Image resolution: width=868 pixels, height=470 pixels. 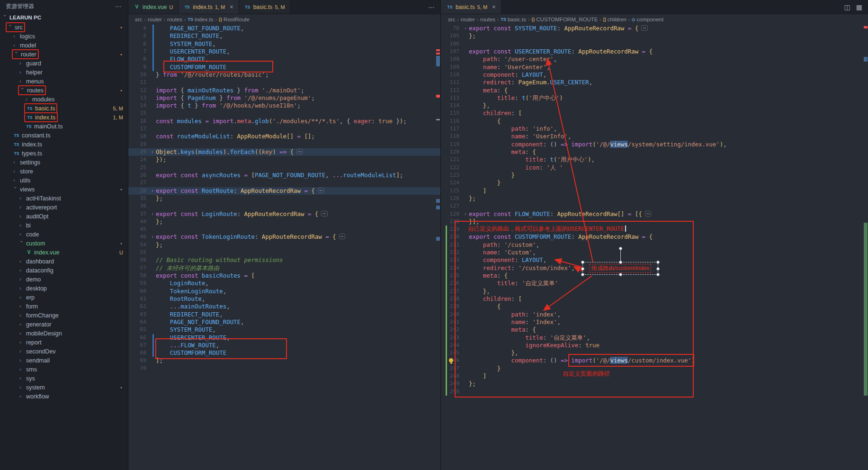 What do you see at coordinates (284, 36) in the screenshot?
I see `code-line-5: 5 REDIRECT_ROUTE,` at bounding box center [284, 36].